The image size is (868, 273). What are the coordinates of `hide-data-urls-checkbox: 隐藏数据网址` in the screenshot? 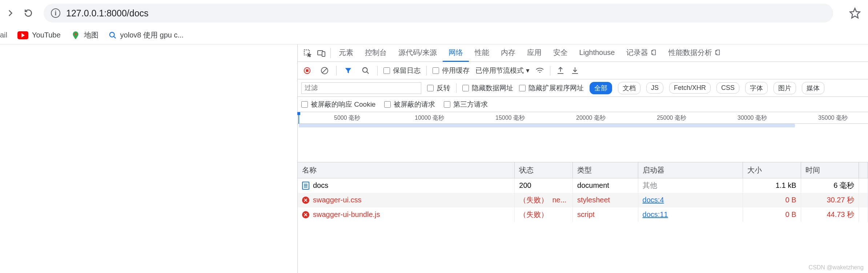 It's located at (488, 88).